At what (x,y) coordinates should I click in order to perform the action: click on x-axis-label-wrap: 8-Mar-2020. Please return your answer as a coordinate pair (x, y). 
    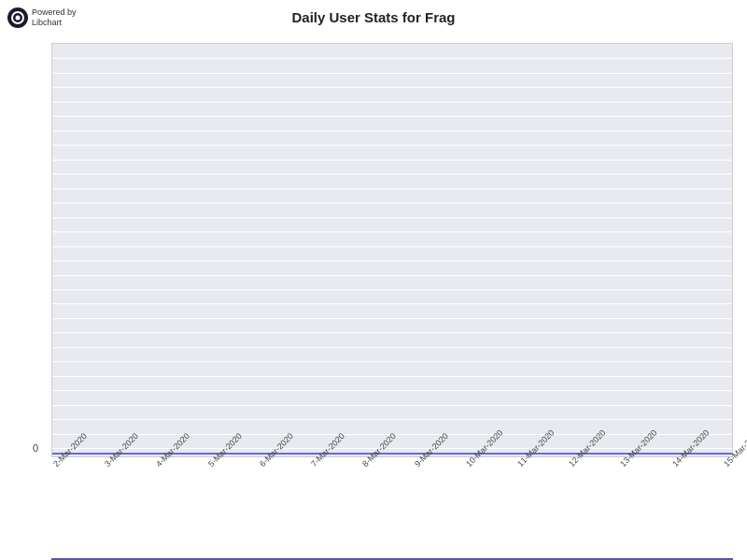
    Looking at the image, I should click on (366, 467).